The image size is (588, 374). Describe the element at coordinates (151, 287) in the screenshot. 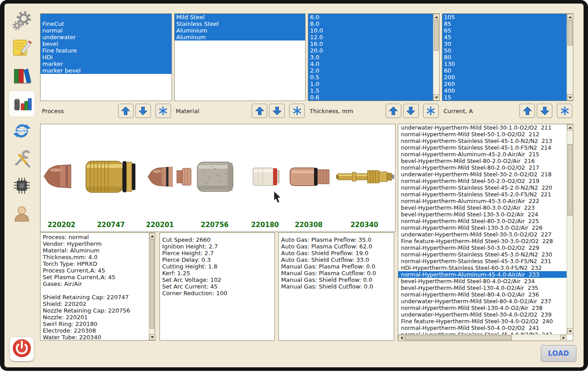

I see `info-scrollbar` at that location.